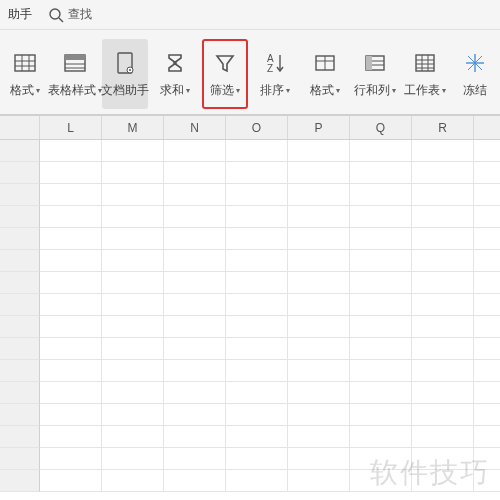  Describe the element at coordinates (443, 128) in the screenshot. I see `column-header: R` at that location.